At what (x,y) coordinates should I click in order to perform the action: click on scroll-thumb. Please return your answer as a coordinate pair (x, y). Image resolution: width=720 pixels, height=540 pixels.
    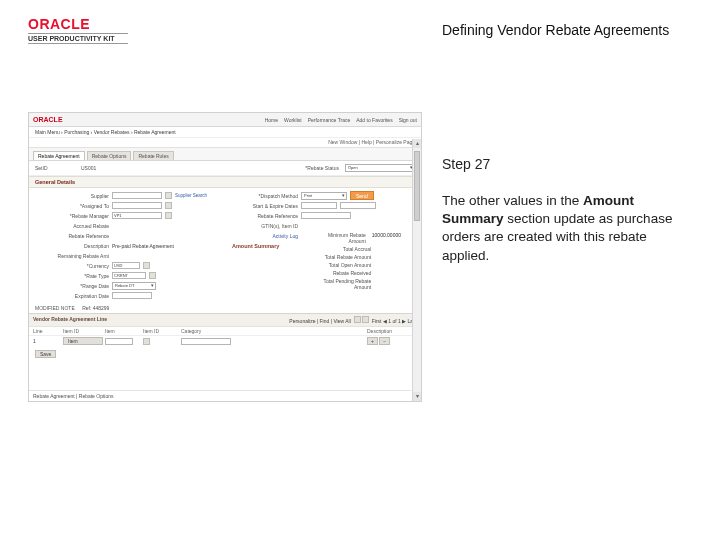
    Looking at the image, I should click on (417, 186).